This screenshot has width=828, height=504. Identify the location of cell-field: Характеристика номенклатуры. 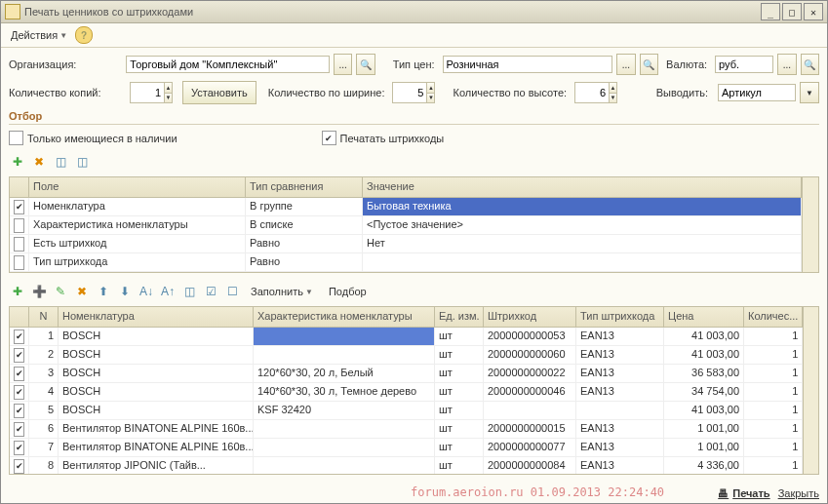
(138, 225).